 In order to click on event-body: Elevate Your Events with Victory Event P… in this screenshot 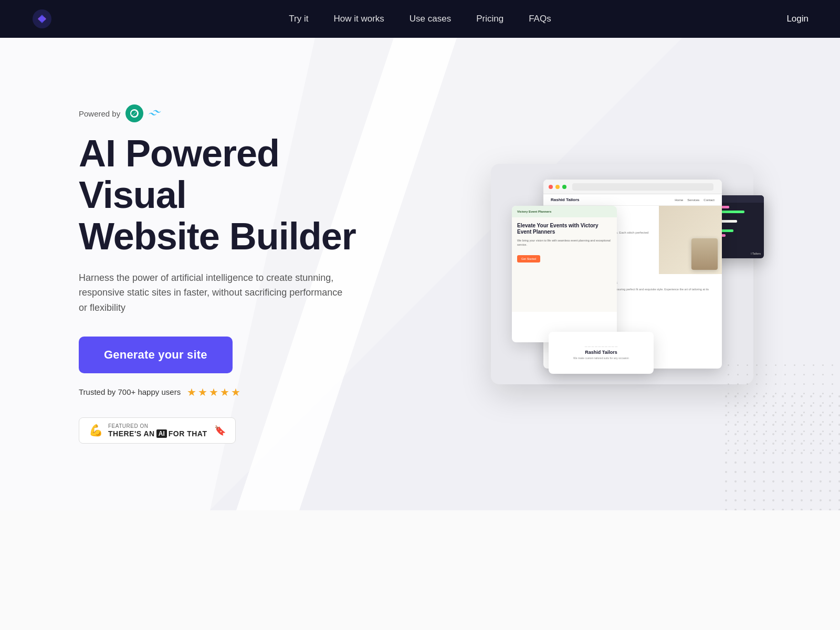, I will do `click(564, 265)`.